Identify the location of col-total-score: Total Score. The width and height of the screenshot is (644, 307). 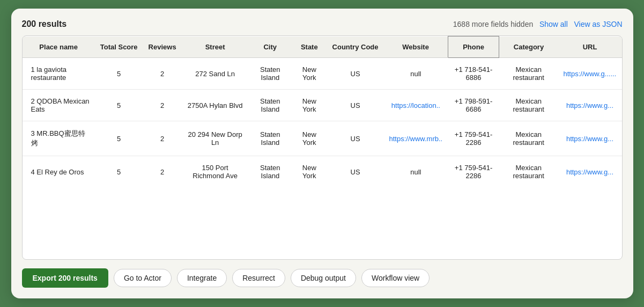
(119, 47).